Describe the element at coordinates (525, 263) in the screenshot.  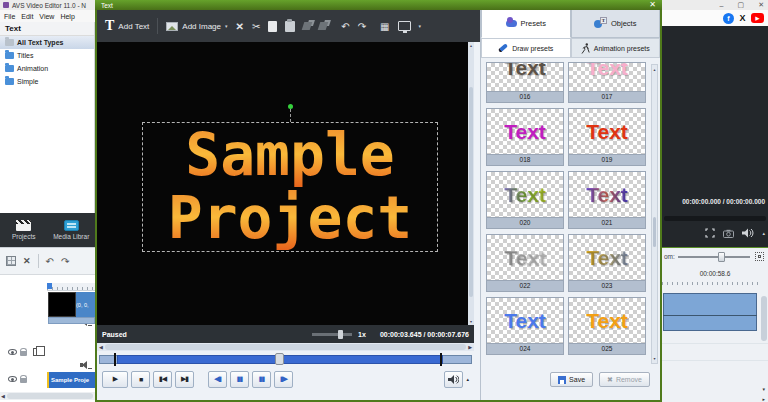
I see `preset-item-022: Text022` at that location.